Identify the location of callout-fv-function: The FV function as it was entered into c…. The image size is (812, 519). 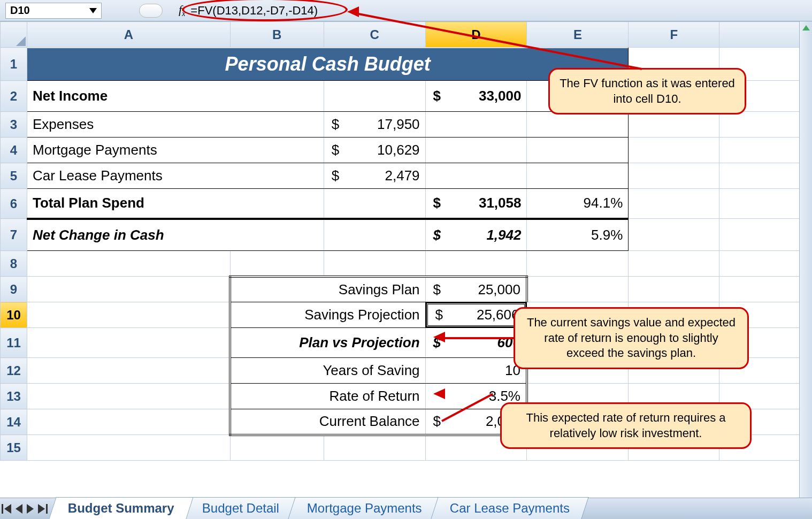
(647, 91).